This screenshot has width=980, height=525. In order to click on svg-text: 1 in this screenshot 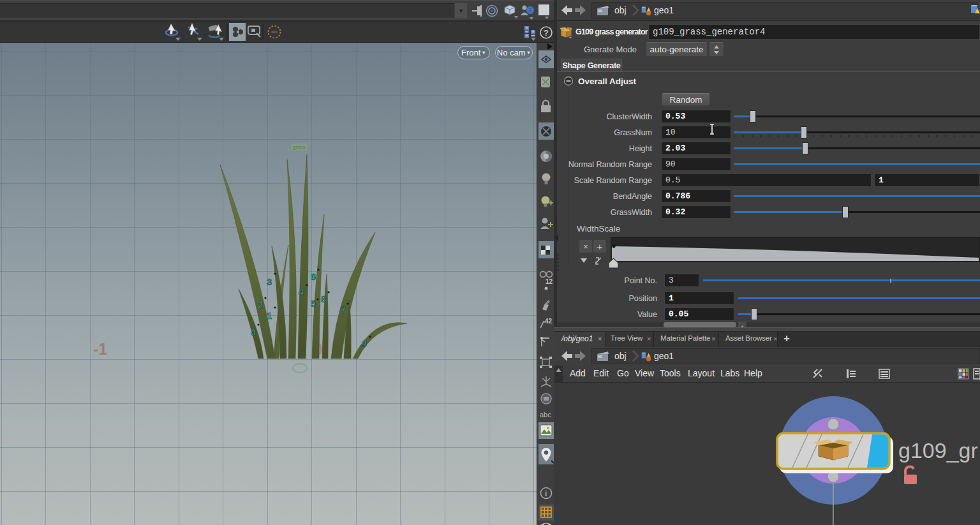, I will do `click(269, 316)`.